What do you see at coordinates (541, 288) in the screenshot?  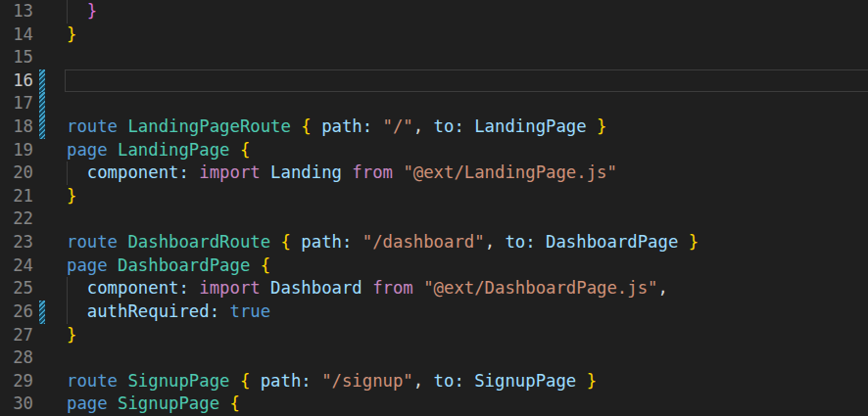 I see `code-token: "@ext/DashboardPage.js"` at bounding box center [541, 288].